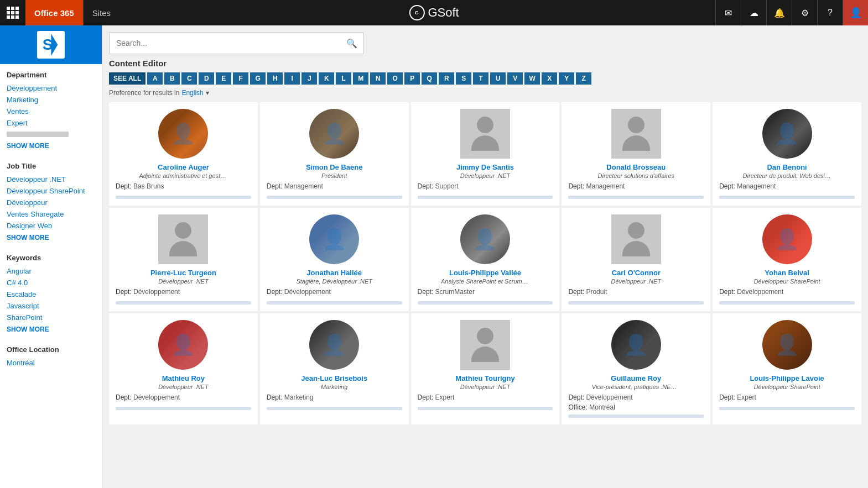 Image resolution: width=868 pixels, height=488 pixels. Describe the element at coordinates (446, 78) in the screenshot. I see `alpha-btn-r: R` at that location.